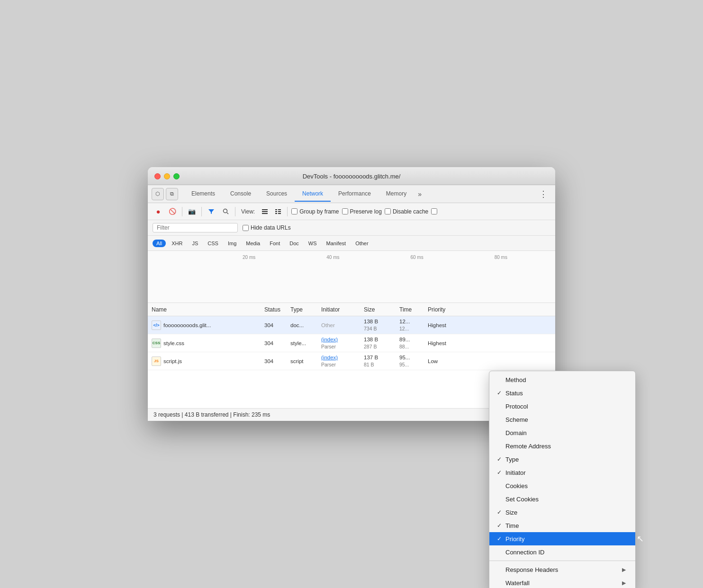 Image resolution: width=703 pixels, height=588 pixels. What do you see at coordinates (562, 433) in the screenshot?
I see `menu-item-domain: Domain` at bounding box center [562, 433].